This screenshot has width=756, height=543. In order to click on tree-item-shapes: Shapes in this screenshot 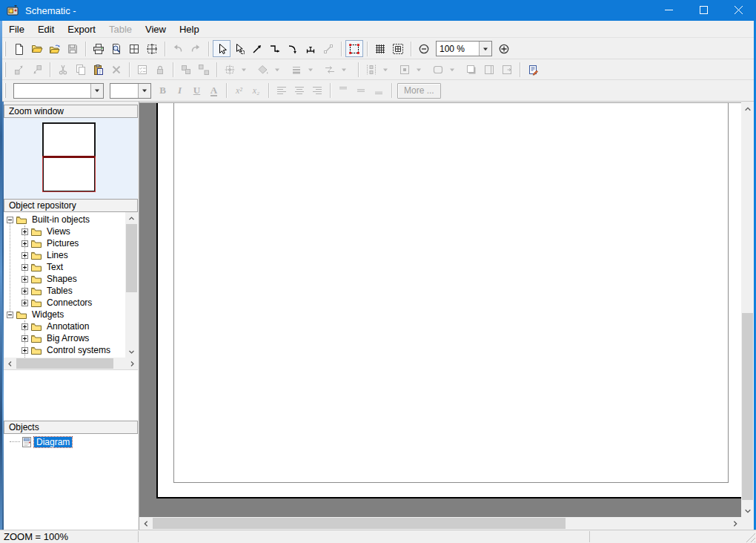, I will do `click(64, 279)`.